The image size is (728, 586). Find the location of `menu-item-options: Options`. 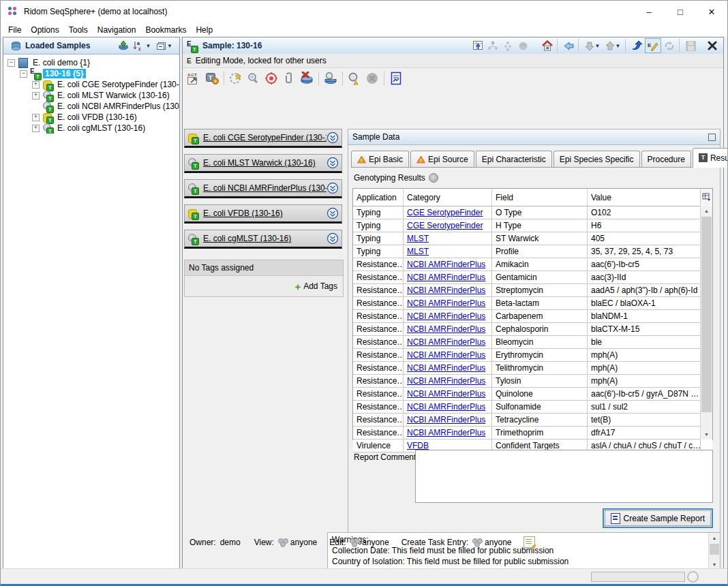

menu-item-options: Options is located at coordinates (45, 30).